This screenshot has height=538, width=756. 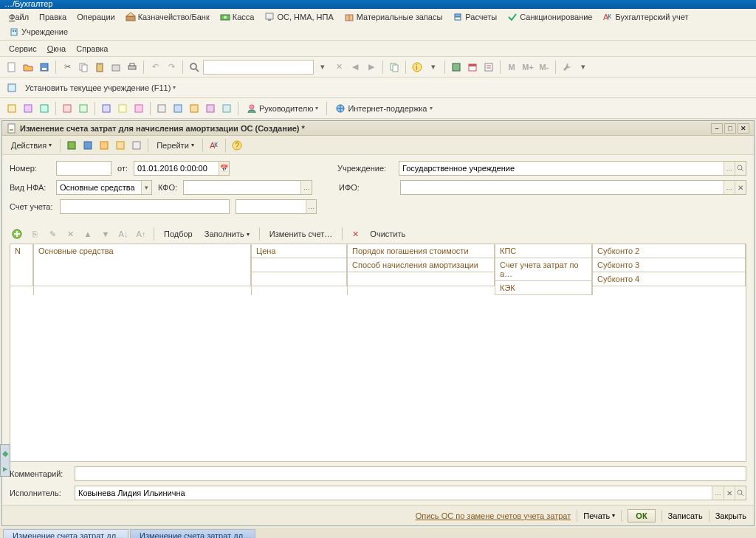 I want to click on dt-help-icon: ?, so click(x=237, y=145).